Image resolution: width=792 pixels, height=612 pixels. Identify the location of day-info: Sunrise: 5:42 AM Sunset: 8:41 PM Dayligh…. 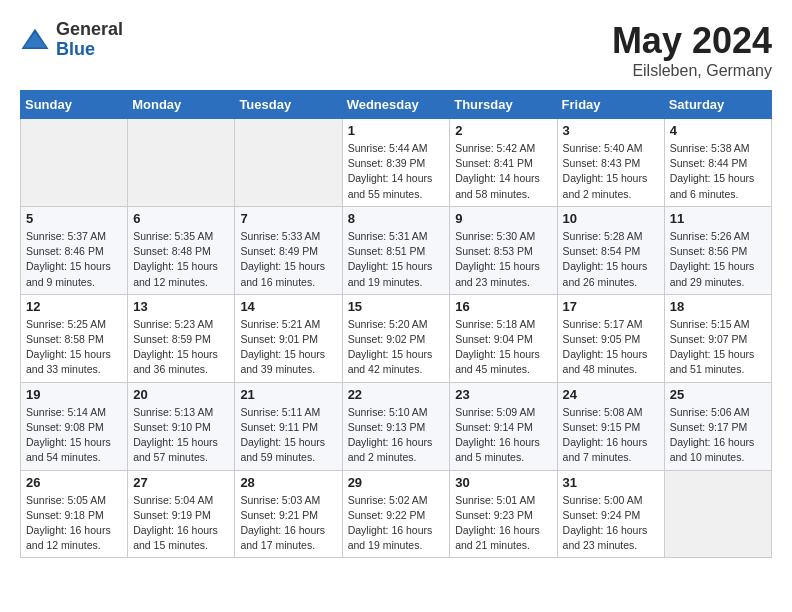
(503, 172).